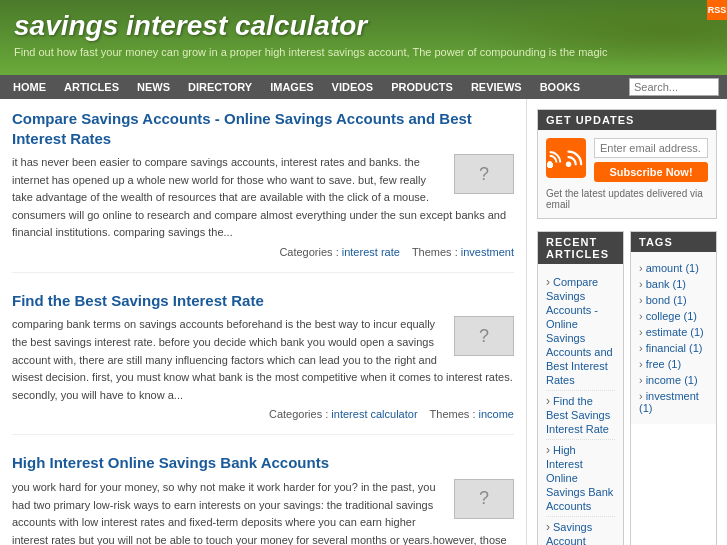 This screenshot has width=727, height=545. What do you see at coordinates (308, 252) in the screenshot?
I see `article-1-categories-label: Categories :` at bounding box center [308, 252].